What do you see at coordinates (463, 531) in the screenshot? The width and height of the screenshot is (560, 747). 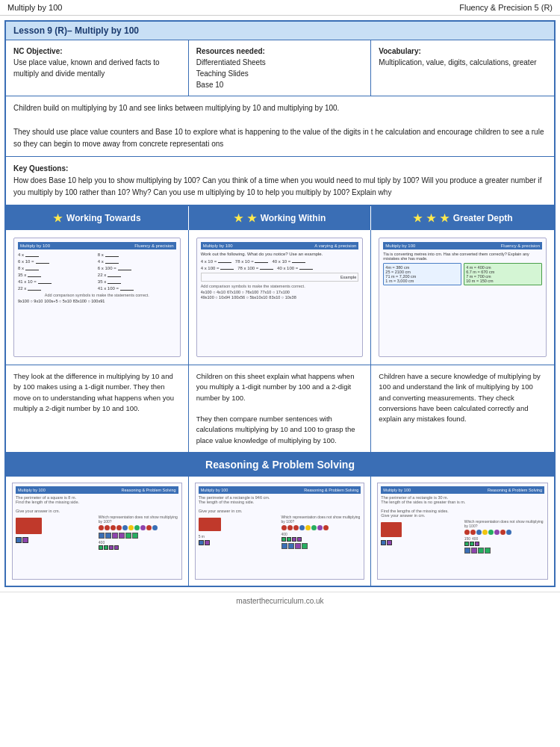 I see `reasoning-cell-3: Multiply by 100 Reasoning & Problem Solv…` at bounding box center [463, 531].